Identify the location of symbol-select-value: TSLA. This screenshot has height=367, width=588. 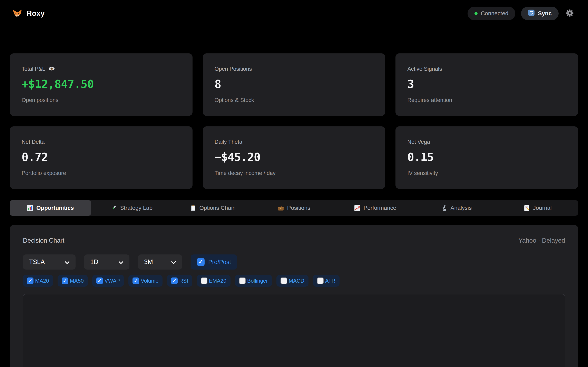
(37, 262).